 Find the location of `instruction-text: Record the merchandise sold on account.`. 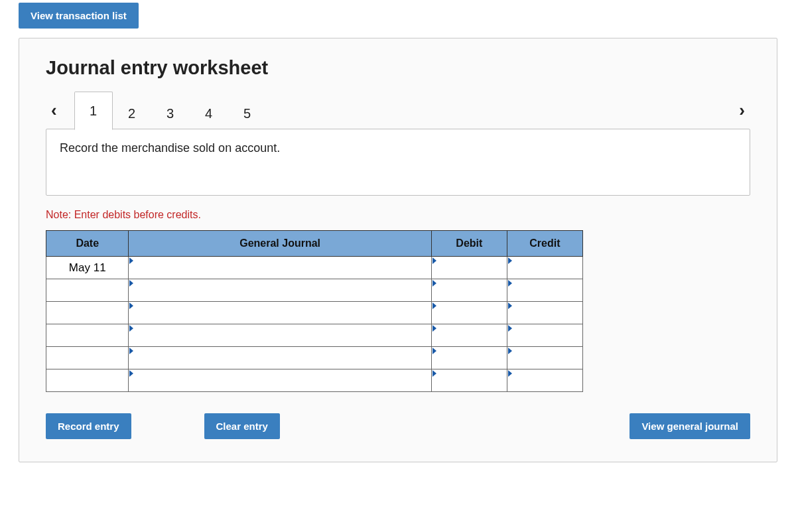

instruction-text: Record the merchandise sold on account. is located at coordinates (170, 148).